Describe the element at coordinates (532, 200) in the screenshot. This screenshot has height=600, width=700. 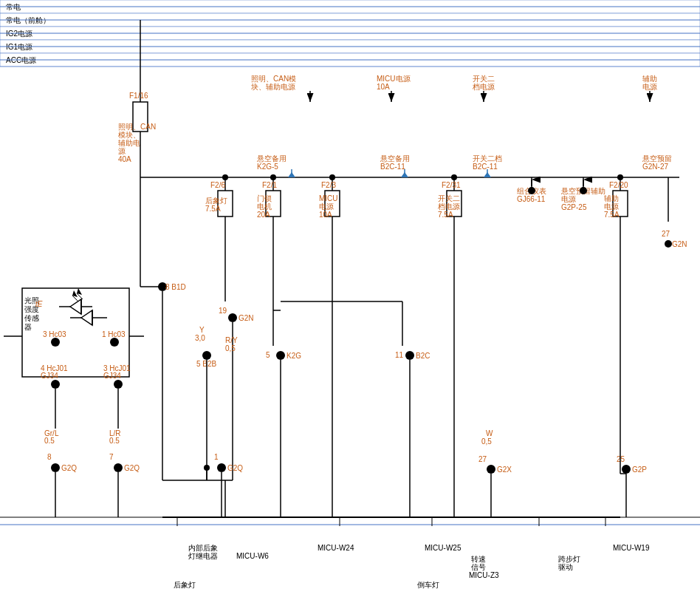
I see `label-gj66-2: GJ66-11` at that location.